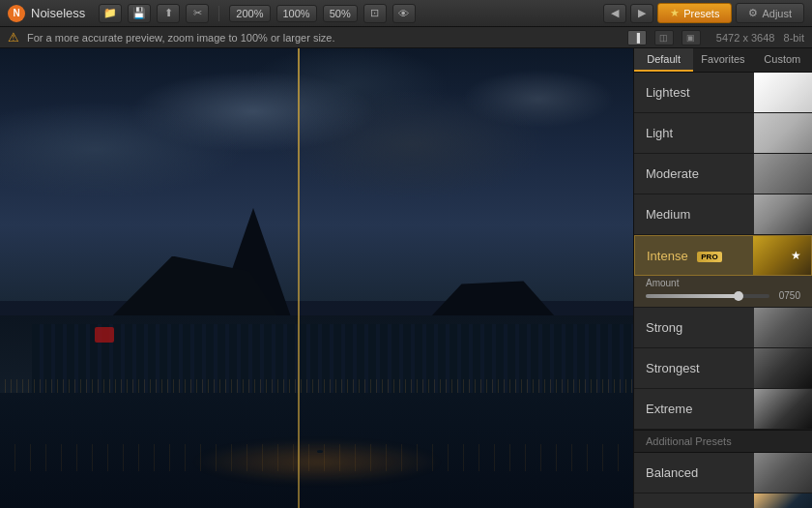 This screenshot has width=812, height=508. What do you see at coordinates (197, 14) in the screenshot?
I see `crop-button: ✂` at bounding box center [197, 14].